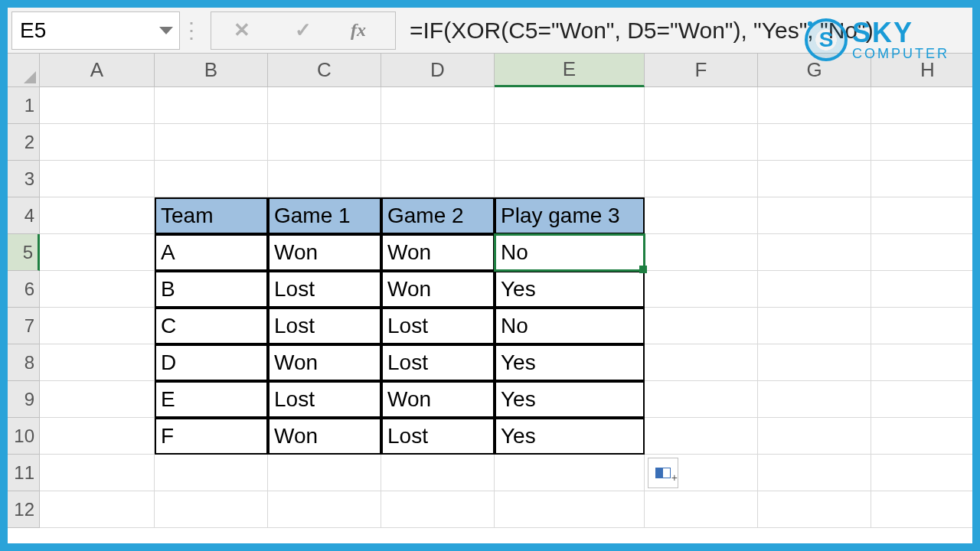 This screenshot has width=980, height=551. I want to click on row-header: 2, so click(24, 142).